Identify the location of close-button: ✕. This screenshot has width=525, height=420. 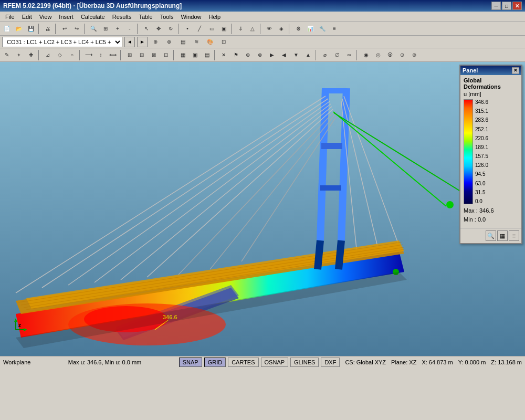
(517, 6).